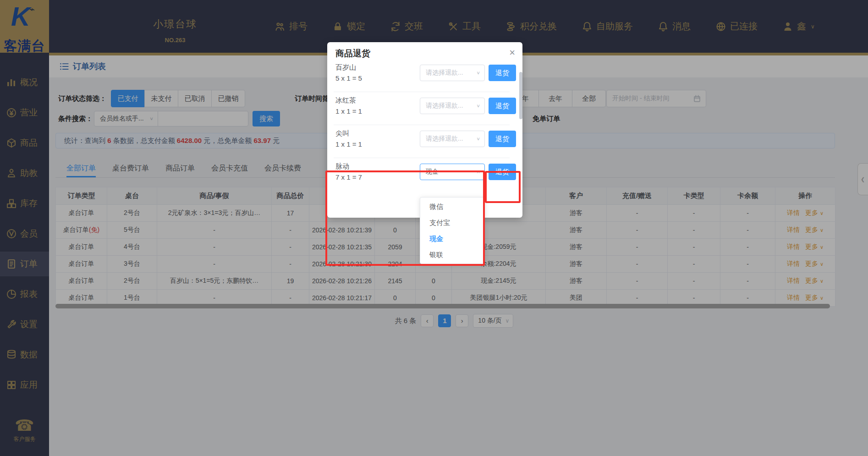 The width and height of the screenshot is (868, 456). Describe the element at coordinates (521, 95) in the screenshot. I see `dialog-scrollbar` at that location.